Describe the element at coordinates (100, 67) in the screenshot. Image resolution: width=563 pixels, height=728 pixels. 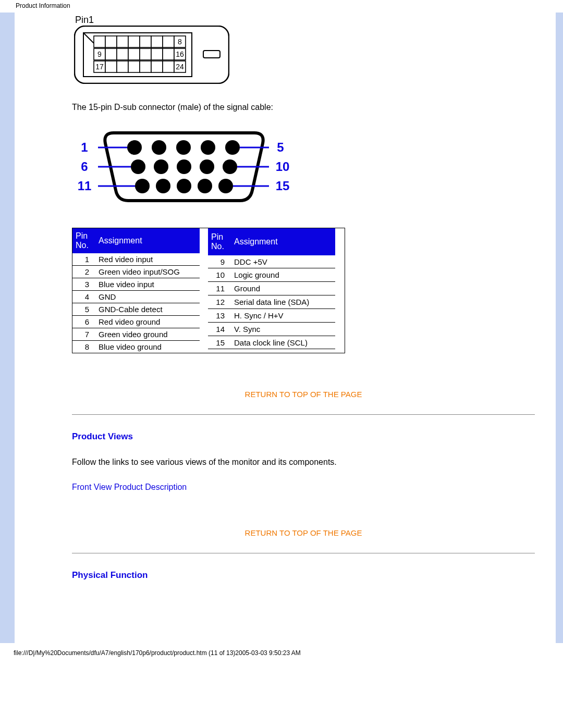
I see `dvi-label-r3a: 17` at that location.